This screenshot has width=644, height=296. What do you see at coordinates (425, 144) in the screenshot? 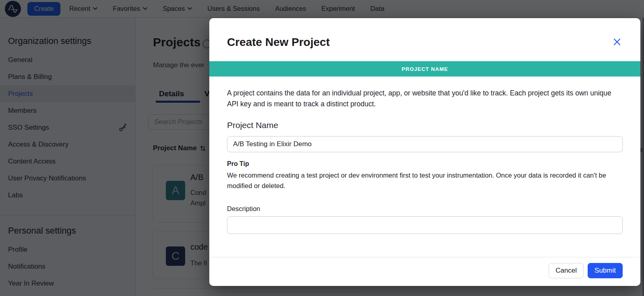
I see `project-name-input` at bounding box center [425, 144].